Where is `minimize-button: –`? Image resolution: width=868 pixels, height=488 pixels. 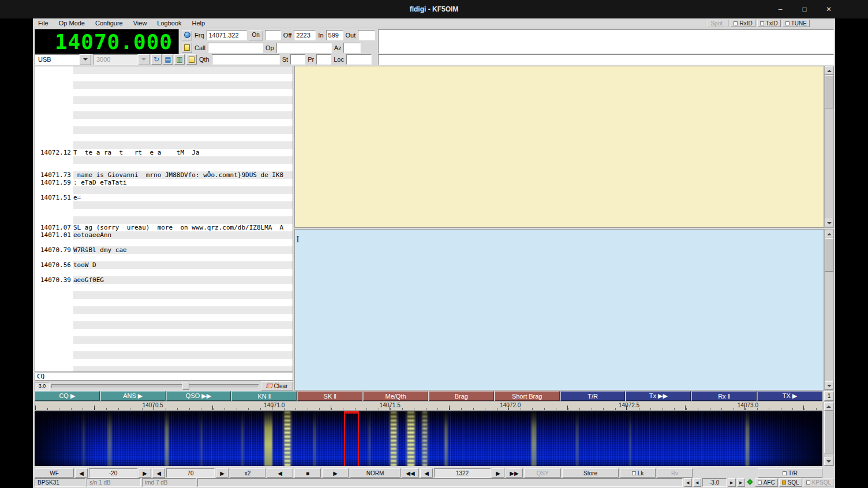 minimize-button: – is located at coordinates (780, 9).